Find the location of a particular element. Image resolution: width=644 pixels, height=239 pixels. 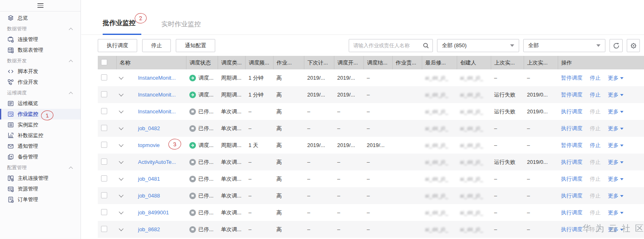

cell-name: job_0482 is located at coordinates (160, 128).